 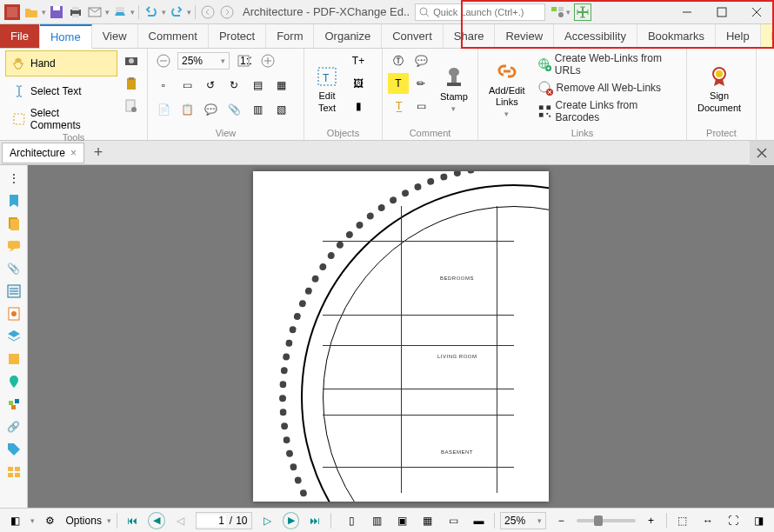 What do you see at coordinates (61, 91) in the screenshot?
I see `select-text-tool: Select Text` at bounding box center [61, 91].